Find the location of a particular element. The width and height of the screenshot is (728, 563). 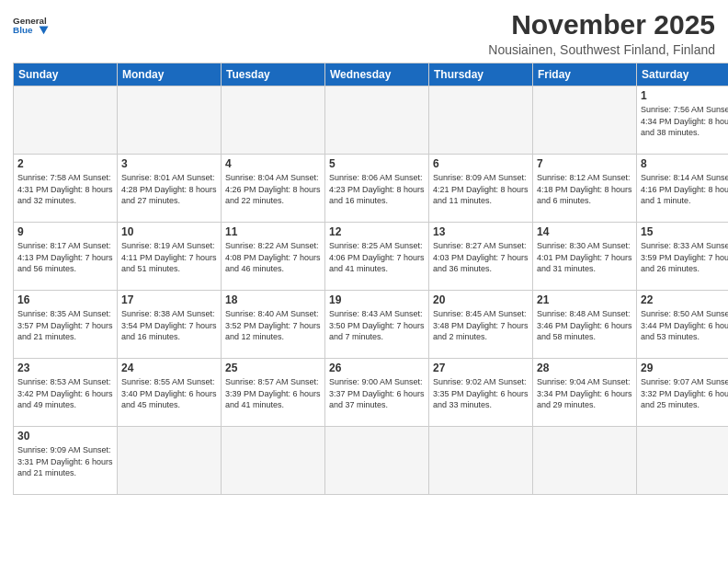

day-number: 5 is located at coordinates (377, 164).